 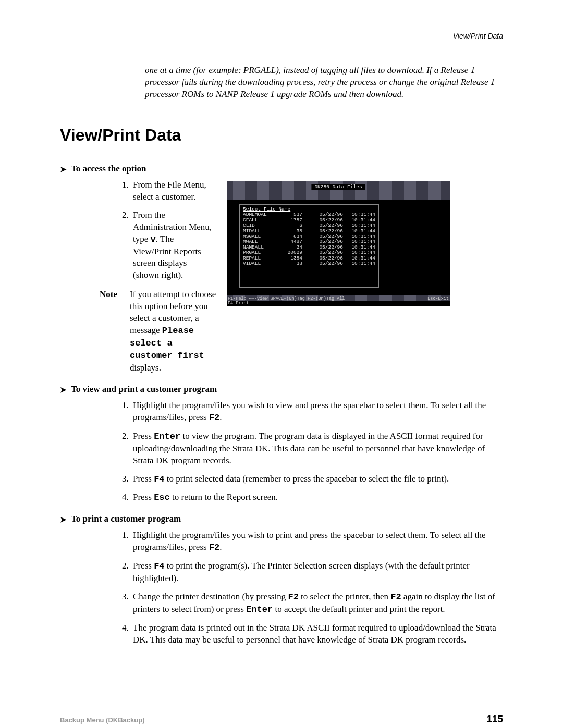 What do you see at coordinates (144, 390) in the screenshot?
I see `subheading-viewprint-text: To view and print a customer program` at bounding box center [144, 390].